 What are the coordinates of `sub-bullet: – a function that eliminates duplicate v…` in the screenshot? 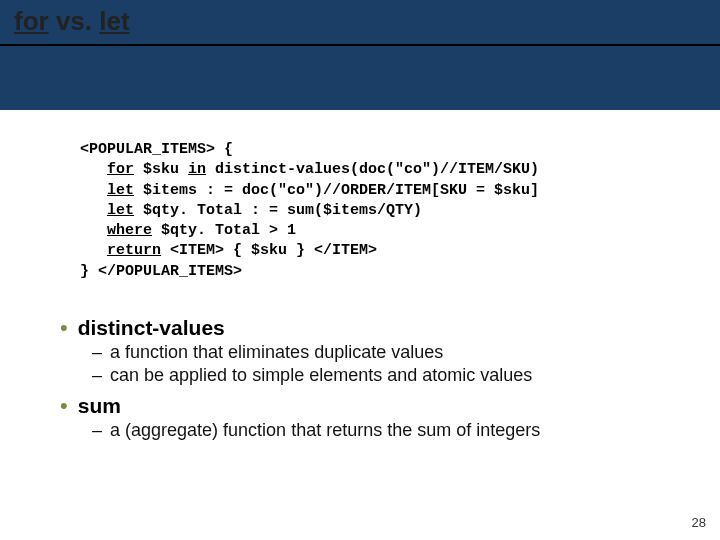 It's located at (393, 352).